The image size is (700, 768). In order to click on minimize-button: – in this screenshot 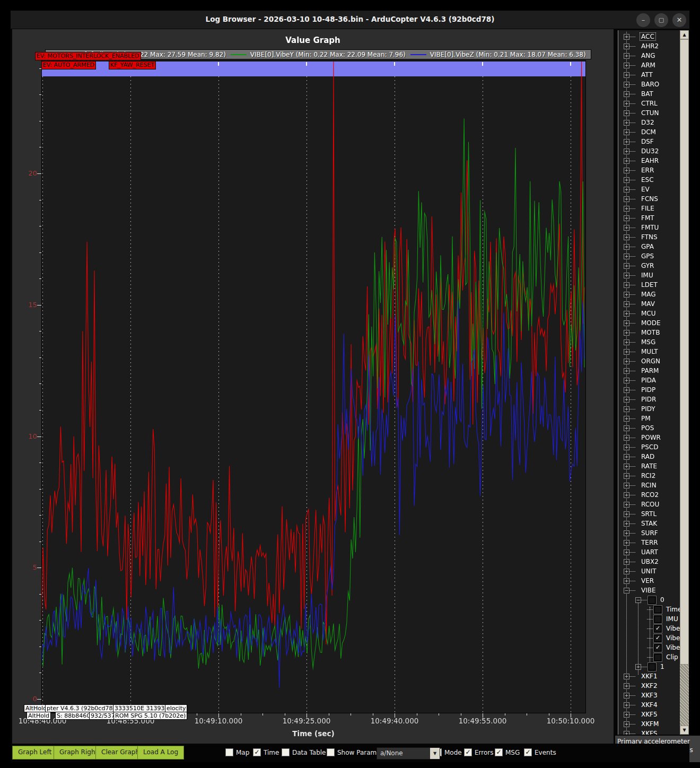, I will do `click(643, 20)`.